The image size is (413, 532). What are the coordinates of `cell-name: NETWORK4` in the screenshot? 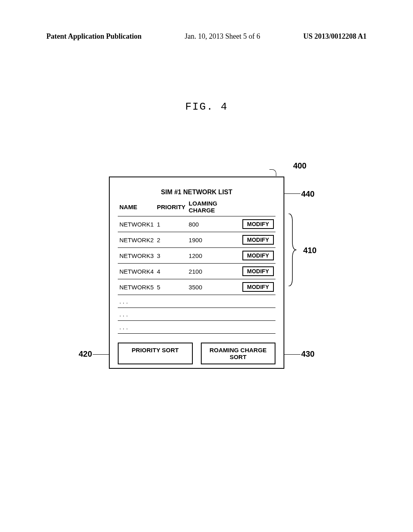 It's located at (136, 272).